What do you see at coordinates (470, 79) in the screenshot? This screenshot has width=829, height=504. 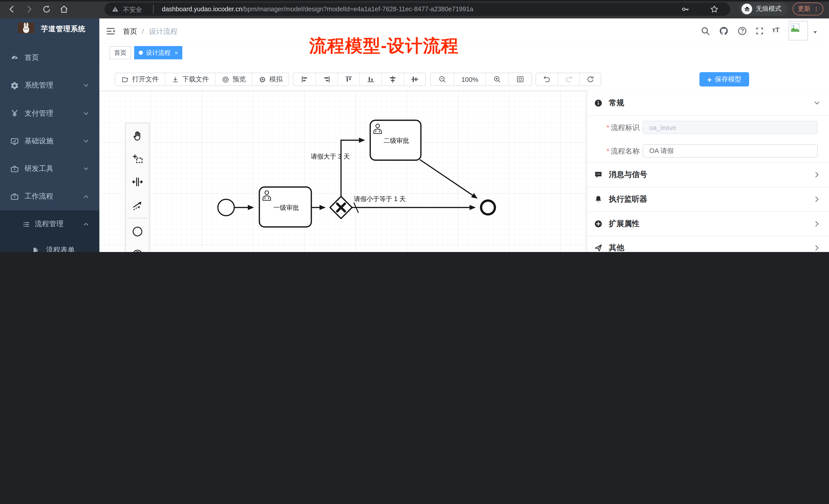 I see `zoom-level: 100%` at bounding box center [470, 79].